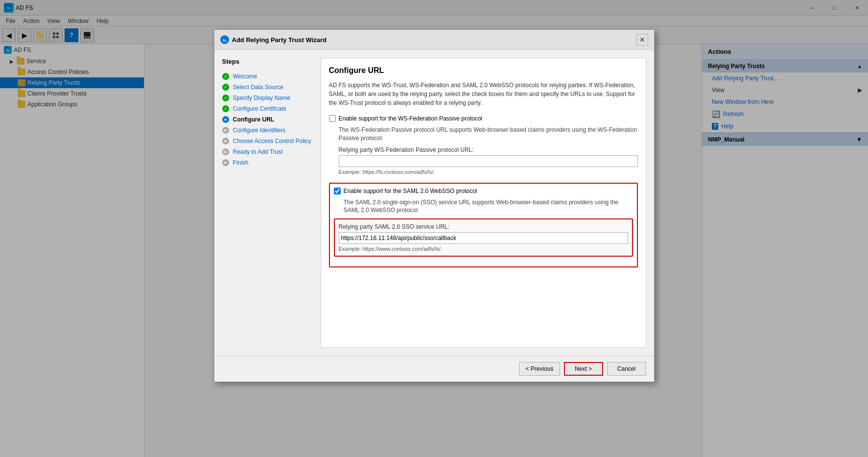 This screenshot has width=868, height=457. What do you see at coordinates (484, 225) in the screenshot?
I see `saml-section-bordered: Enable support for the SAML 2.0 WebSSO p…` at bounding box center [484, 225].